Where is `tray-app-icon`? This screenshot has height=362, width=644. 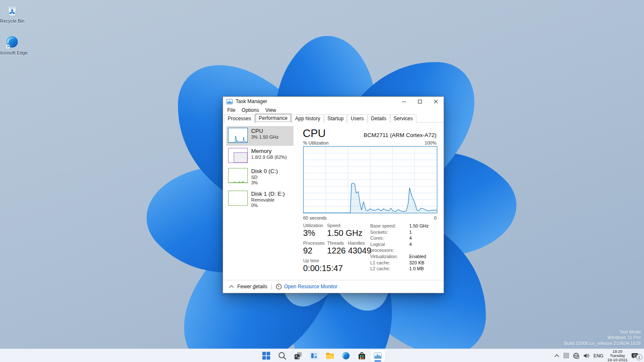
tray-app-icon is located at coordinates (566, 355).